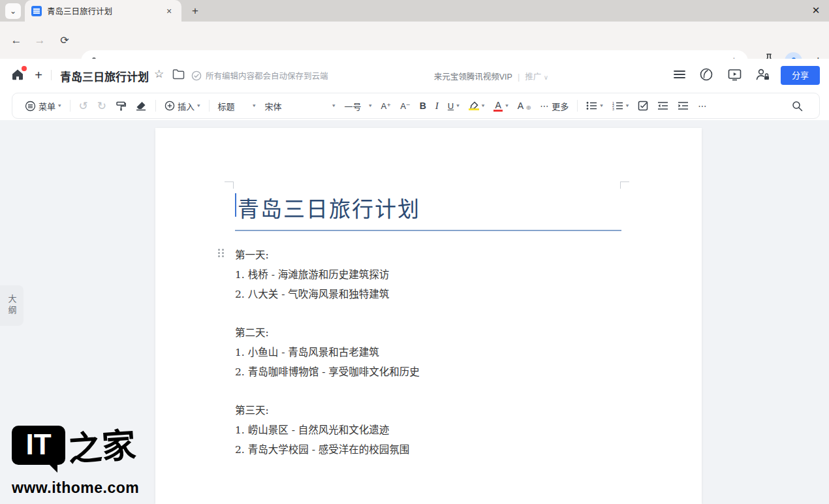  Describe the element at coordinates (529, 107) in the screenshot. I see `style-circle-icon: ◎` at that location.